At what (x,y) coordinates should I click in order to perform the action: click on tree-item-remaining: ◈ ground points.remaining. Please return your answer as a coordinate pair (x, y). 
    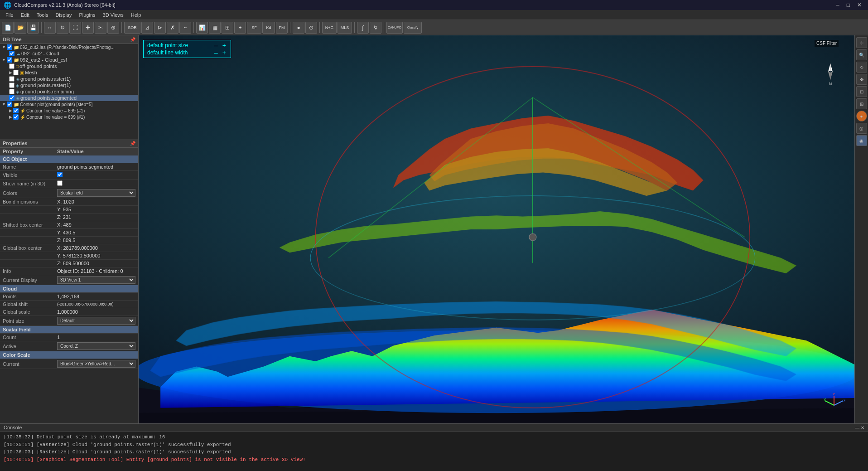
    Looking at the image, I should click on (69, 92).